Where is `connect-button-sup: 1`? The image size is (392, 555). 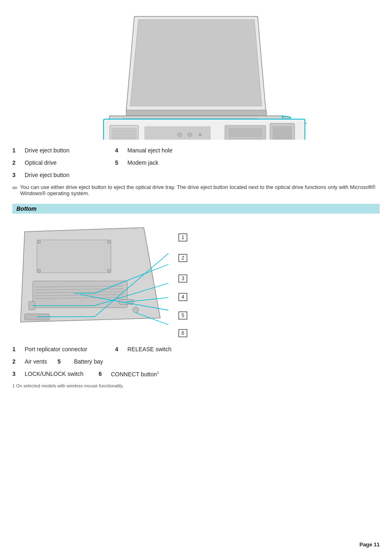 connect-button-sup: 1 is located at coordinates (158, 373).